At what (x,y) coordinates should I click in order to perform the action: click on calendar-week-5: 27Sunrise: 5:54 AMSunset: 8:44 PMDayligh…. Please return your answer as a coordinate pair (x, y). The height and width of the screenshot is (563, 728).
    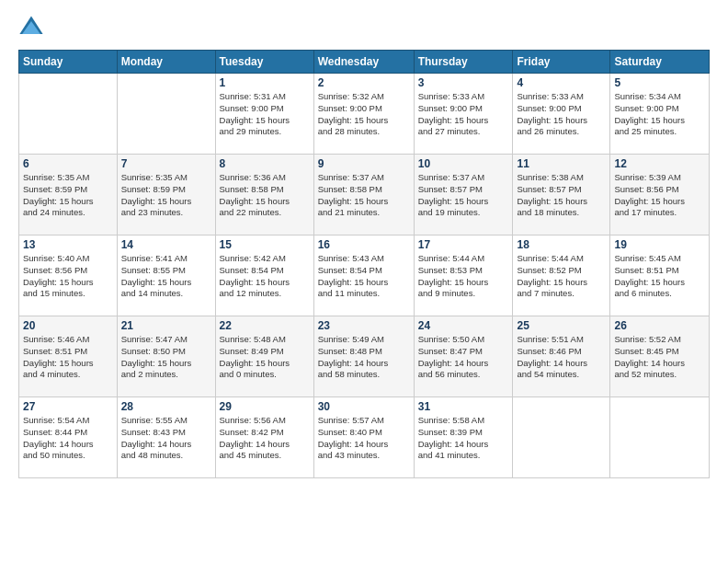
    Looking at the image, I should click on (364, 438).